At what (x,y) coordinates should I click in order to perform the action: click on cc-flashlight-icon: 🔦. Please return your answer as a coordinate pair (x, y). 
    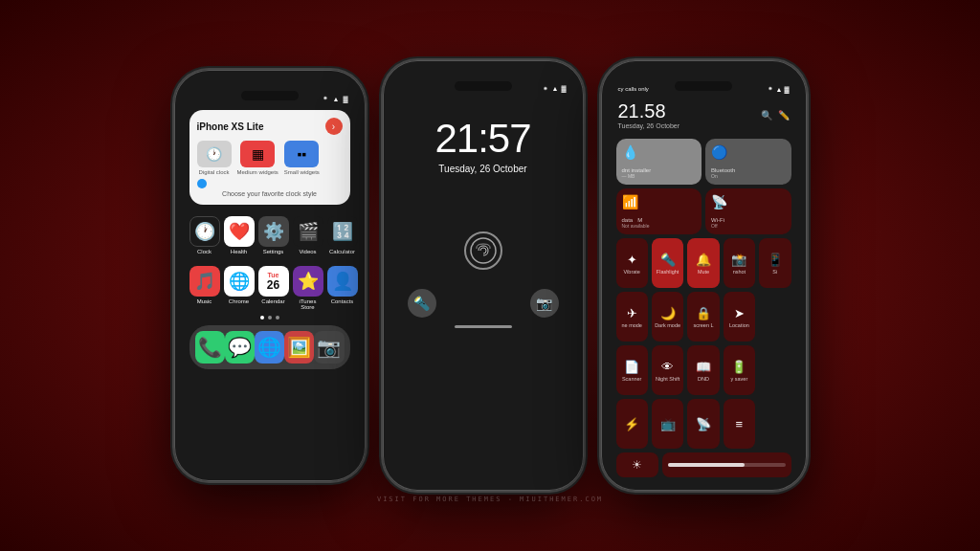
    Looking at the image, I should click on (668, 260).